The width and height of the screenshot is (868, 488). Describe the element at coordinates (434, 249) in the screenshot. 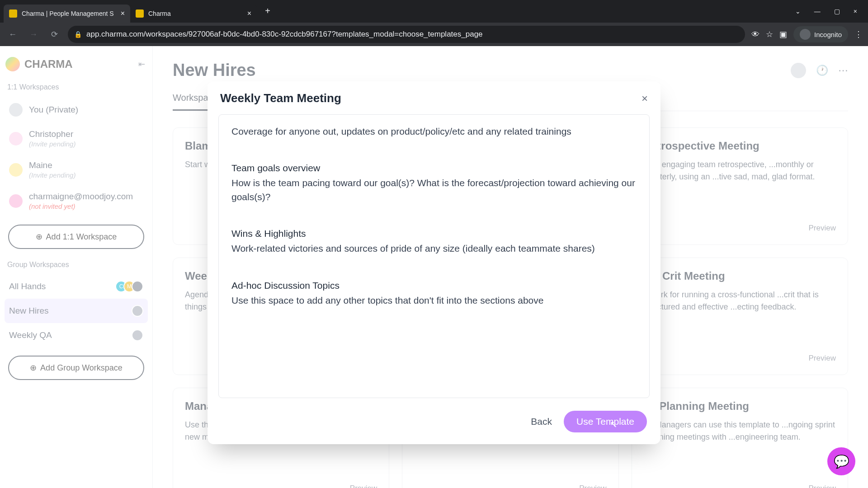

I see `section-body: Work-related victories and sources of pr…` at that location.